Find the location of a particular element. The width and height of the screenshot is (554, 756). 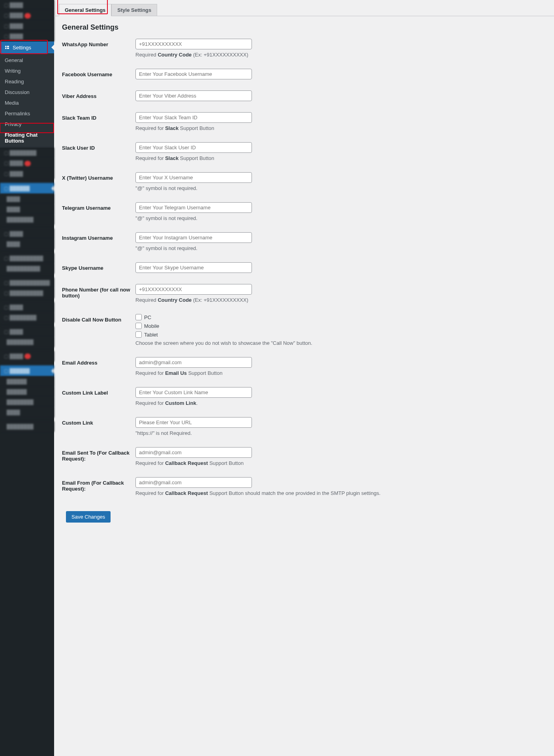

twitter-input is located at coordinates (193, 178).